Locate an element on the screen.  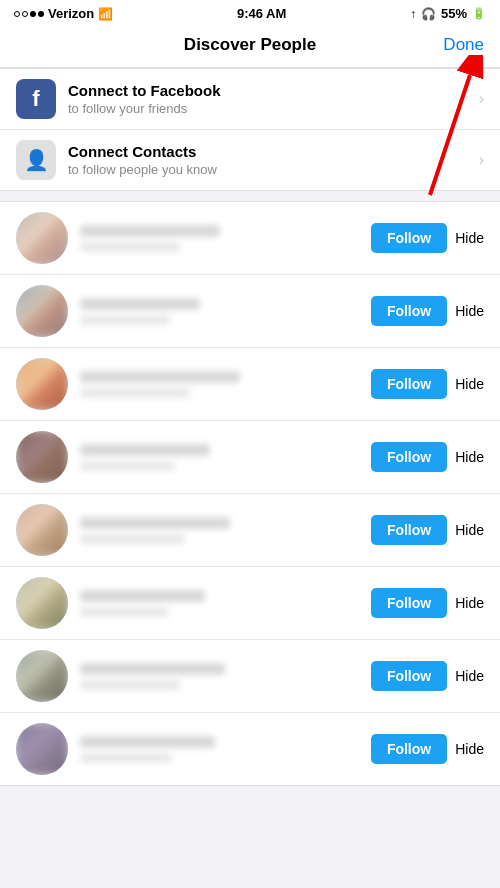
headphone-icon: 🎧 is located at coordinates (428, 14).